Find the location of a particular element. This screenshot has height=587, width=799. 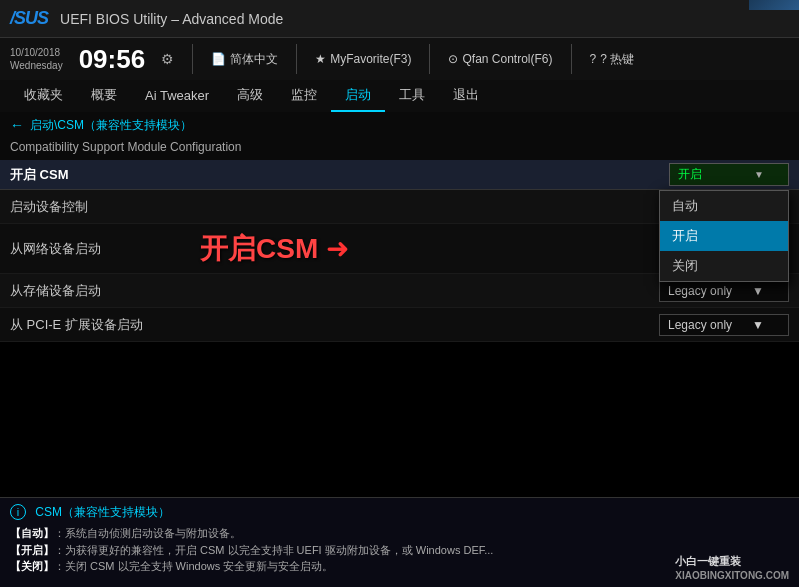

back-button: ← is located at coordinates (17, 125).